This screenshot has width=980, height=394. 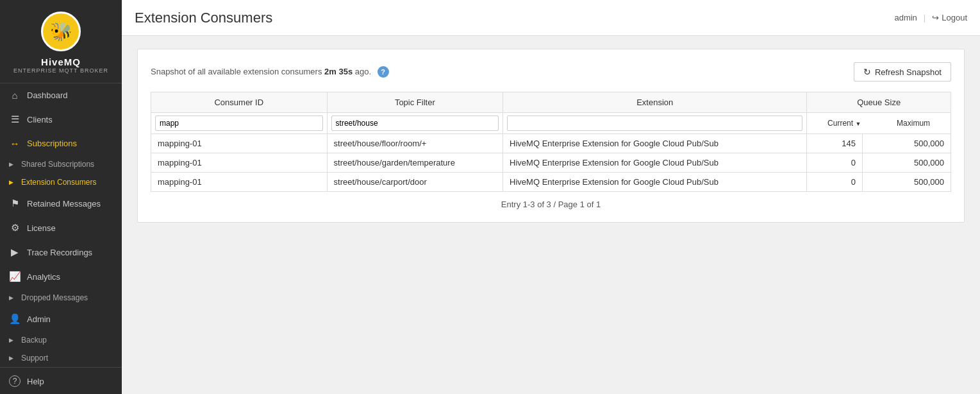 I want to click on subscriptions-icon: ↔, so click(x=15, y=144).